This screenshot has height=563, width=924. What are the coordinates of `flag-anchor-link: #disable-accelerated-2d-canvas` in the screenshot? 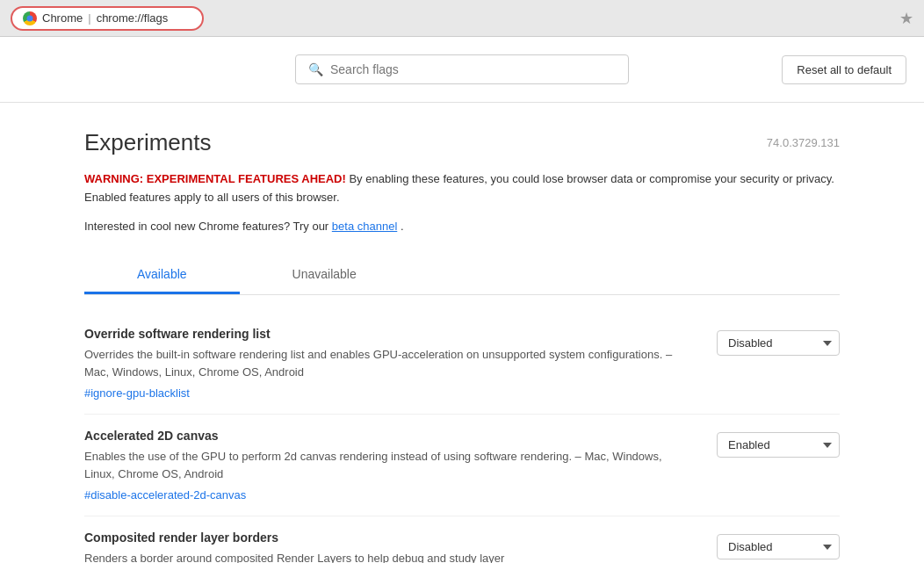 It's located at (165, 495).